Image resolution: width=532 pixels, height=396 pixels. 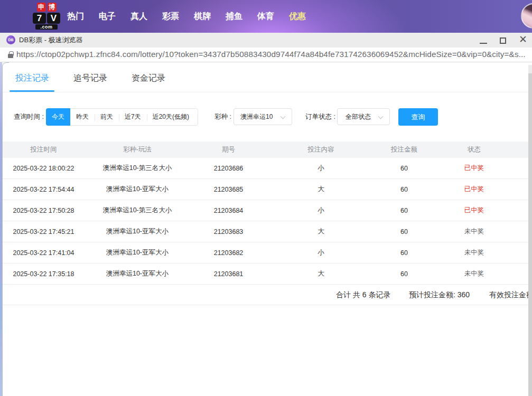 I want to click on browser-app-icon: DB, so click(x=11, y=40).